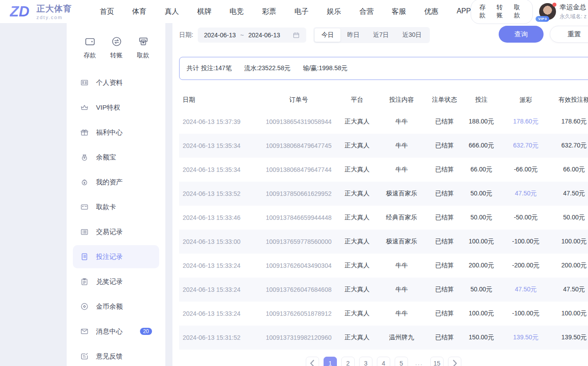  What do you see at coordinates (384, 314) in the screenshot?
I see `table-row: 2024-06-13 15:33:241009137626051878912正大…` at bounding box center [384, 314].